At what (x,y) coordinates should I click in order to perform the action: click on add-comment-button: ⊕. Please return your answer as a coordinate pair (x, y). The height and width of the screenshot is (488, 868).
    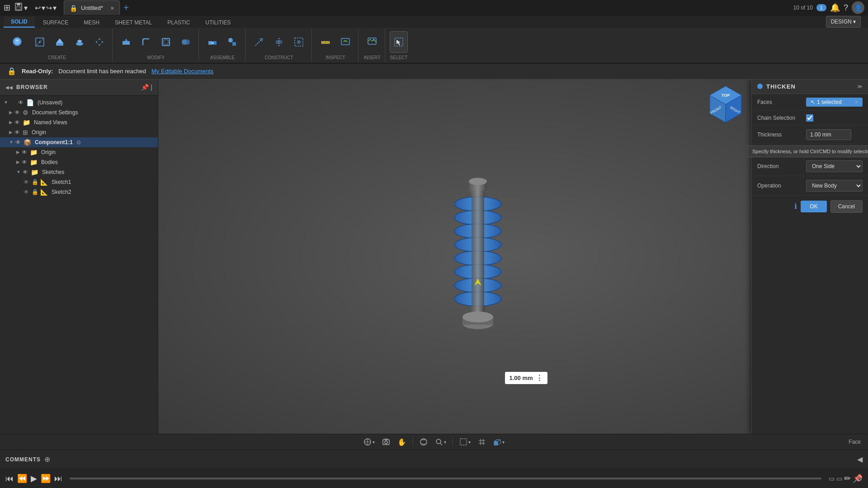
    Looking at the image, I should click on (47, 459).